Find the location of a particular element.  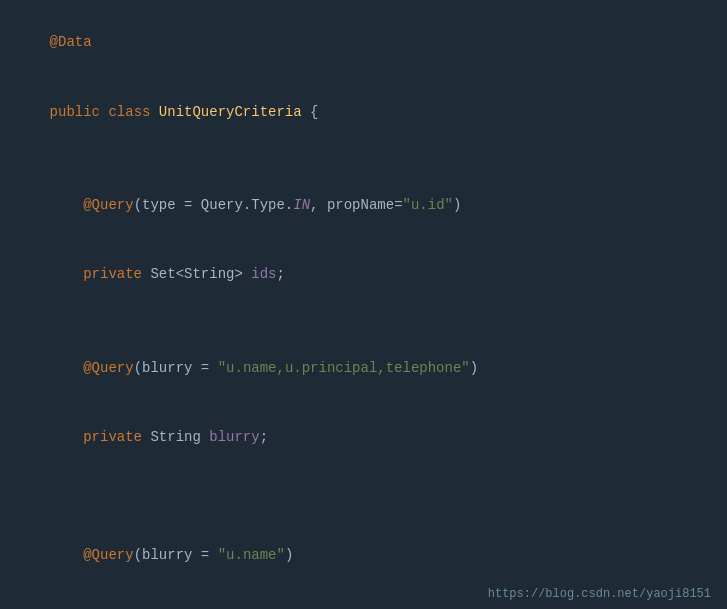

code-line-11: @Query(blurry = "u.name") is located at coordinates (364, 556).